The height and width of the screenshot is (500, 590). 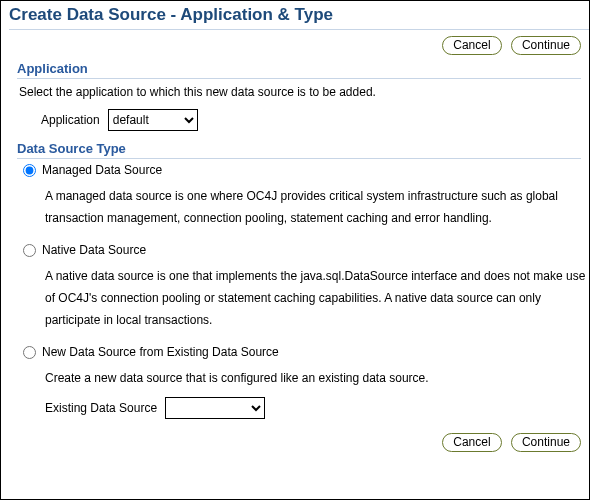 What do you see at coordinates (472, 46) in the screenshot?
I see `cancel-button: Cancel` at bounding box center [472, 46].